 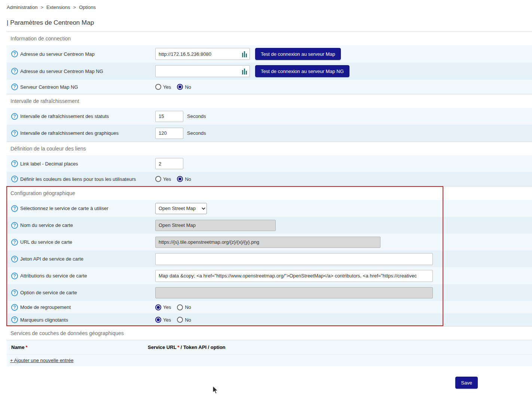 What do you see at coordinates (158, 87) in the screenshot?
I see `map-ng-server-radio-yes` at bounding box center [158, 87].